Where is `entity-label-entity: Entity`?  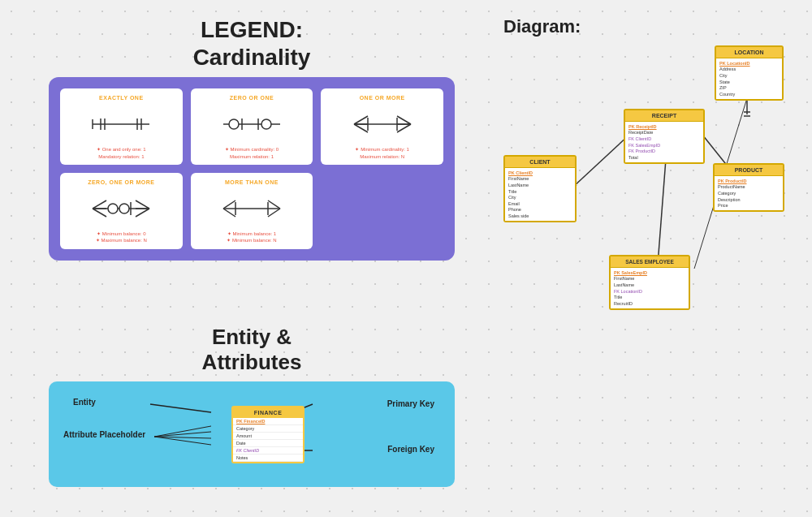 entity-label-entity: Entity is located at coordinates (84, 403).